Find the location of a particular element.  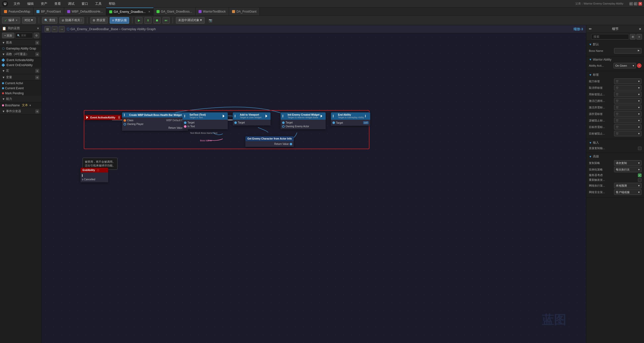

grid-view-btn: ⊞ is located at coordinates (633, 37).